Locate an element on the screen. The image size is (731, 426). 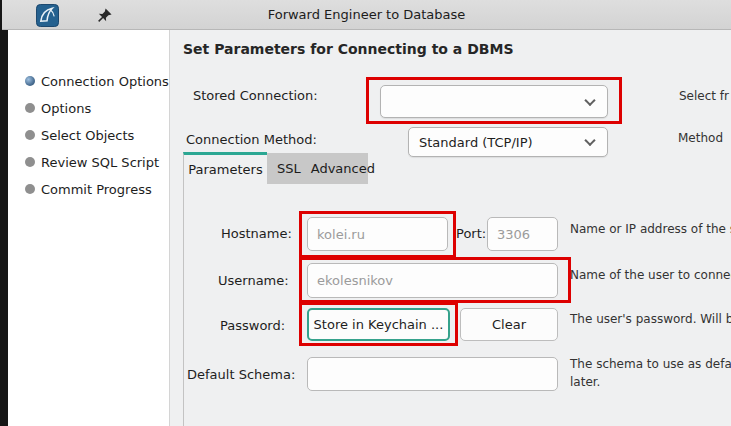
page-title: Set Parameters for Connecting to a DBMS is located at coordinates (348, 49).